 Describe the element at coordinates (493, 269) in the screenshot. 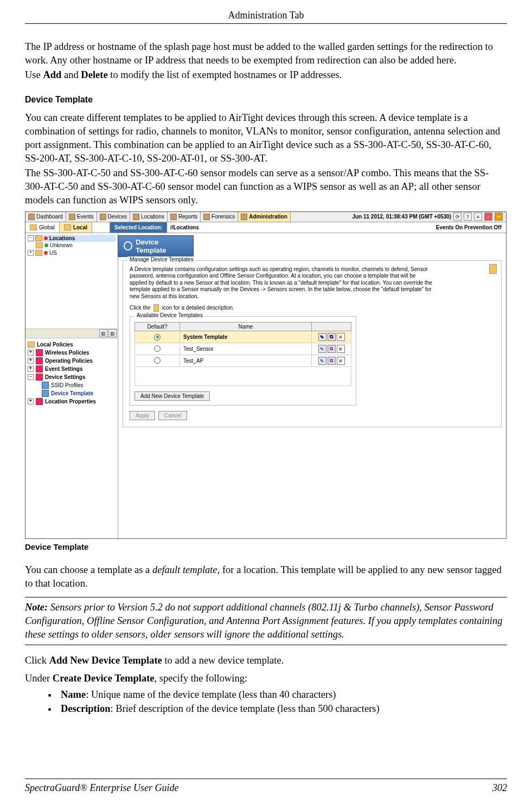

I see `info-icon` at that location.